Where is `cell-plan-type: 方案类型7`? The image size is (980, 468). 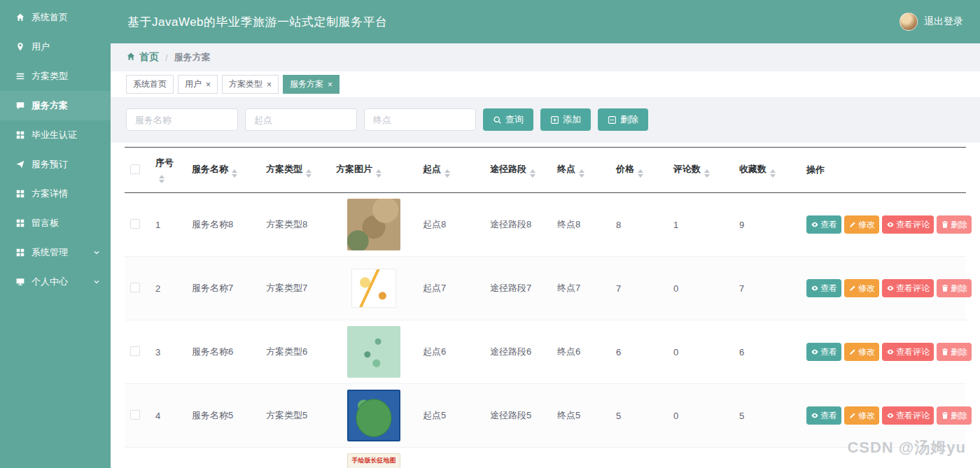 cell-plan-type: 方案类型7 is located at coordinates (295, 288).